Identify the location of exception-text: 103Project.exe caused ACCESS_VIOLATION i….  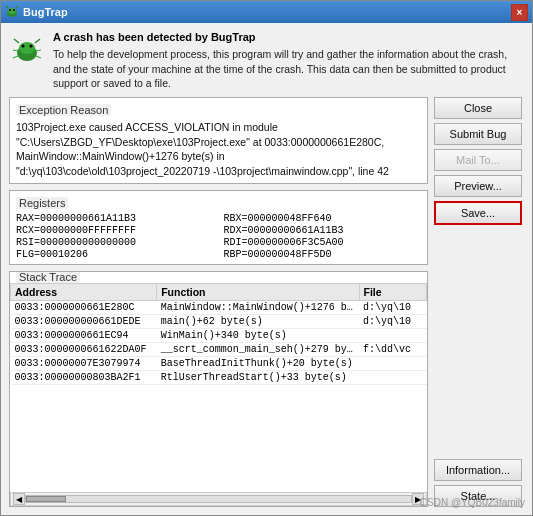
(218, 150).